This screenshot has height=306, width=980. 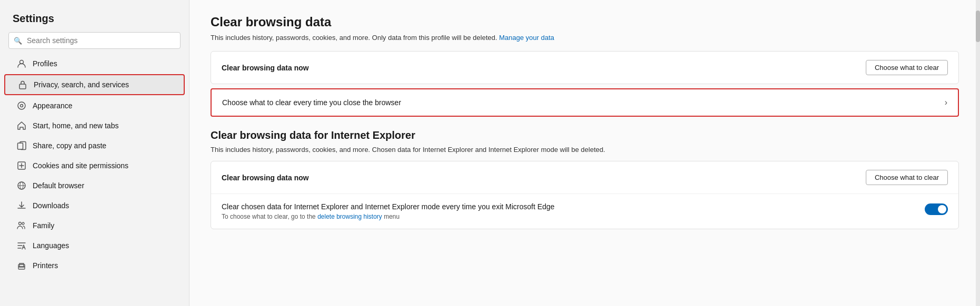 I want to click on ie-clear-now-row: Clear browsing data now Choose what to c…, so click(x=585, y=178).